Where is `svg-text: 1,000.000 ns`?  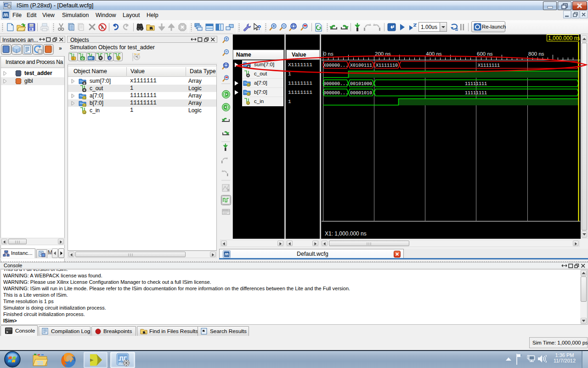
svg-text: 1,000.000 ns is located at coordinates (564, 38).